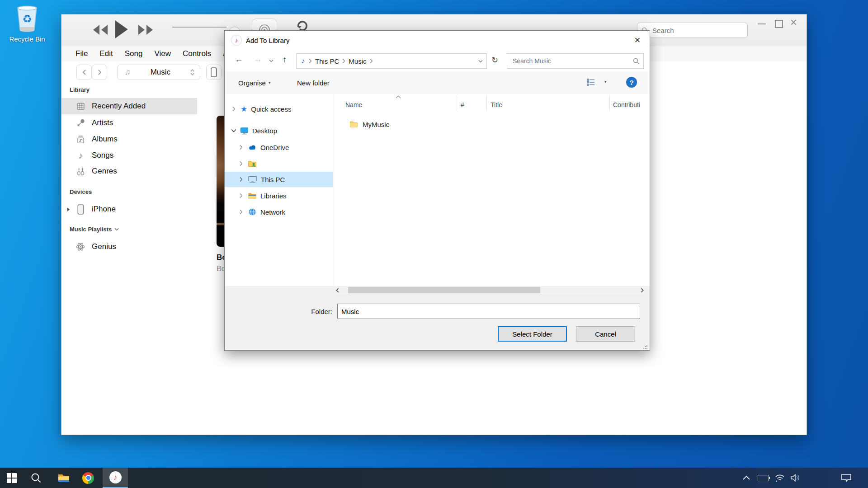  I want to click on sidebar-item-songs: ♪ Songs, so click(129, 155).